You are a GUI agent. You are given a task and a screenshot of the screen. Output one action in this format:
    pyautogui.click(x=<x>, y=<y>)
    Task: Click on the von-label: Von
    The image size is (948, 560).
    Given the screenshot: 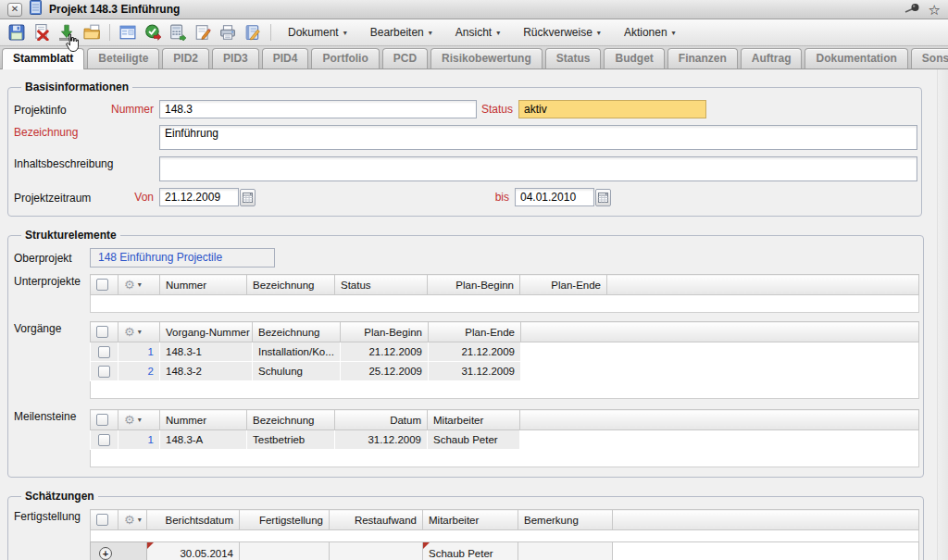 What is the action you would take?
    pyautogui.click(x=124, y=197)
    